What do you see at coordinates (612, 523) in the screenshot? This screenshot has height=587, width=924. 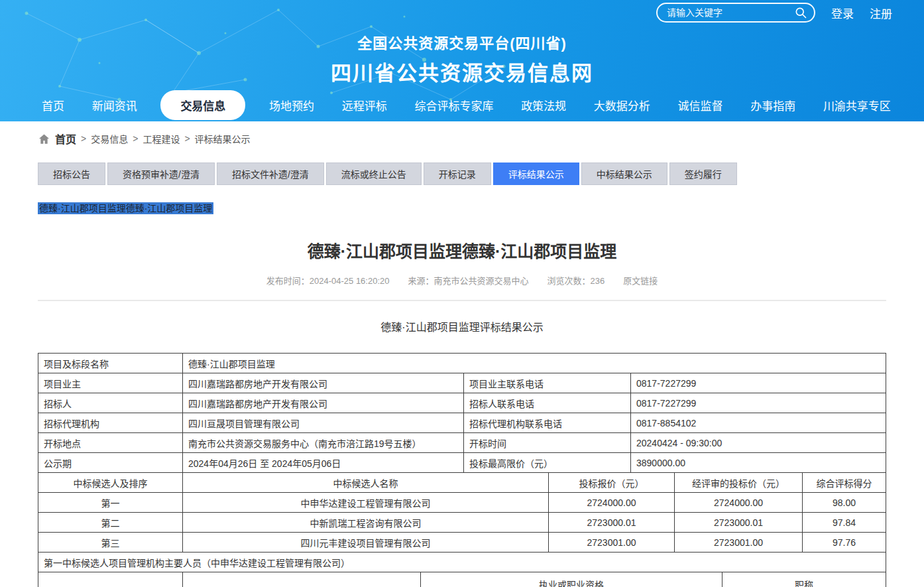 I see `bid-price: 2723000.01` at bounding box center [612, 523].